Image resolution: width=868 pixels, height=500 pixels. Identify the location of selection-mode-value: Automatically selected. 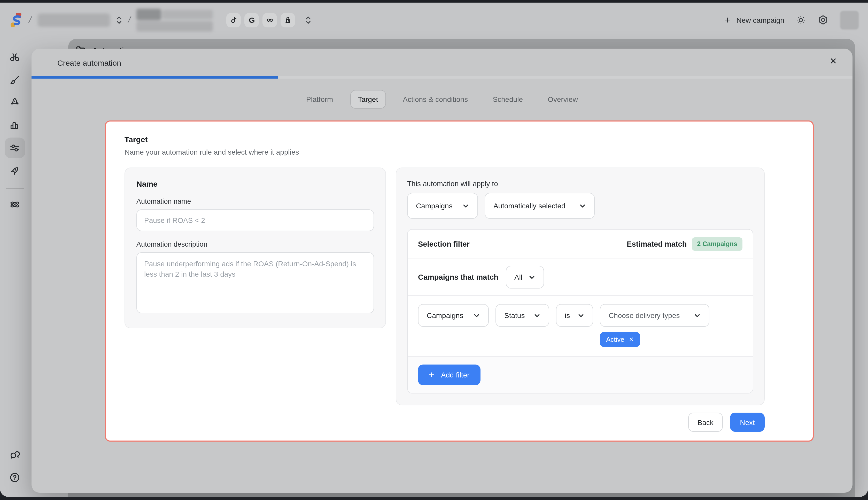
(529, 206).